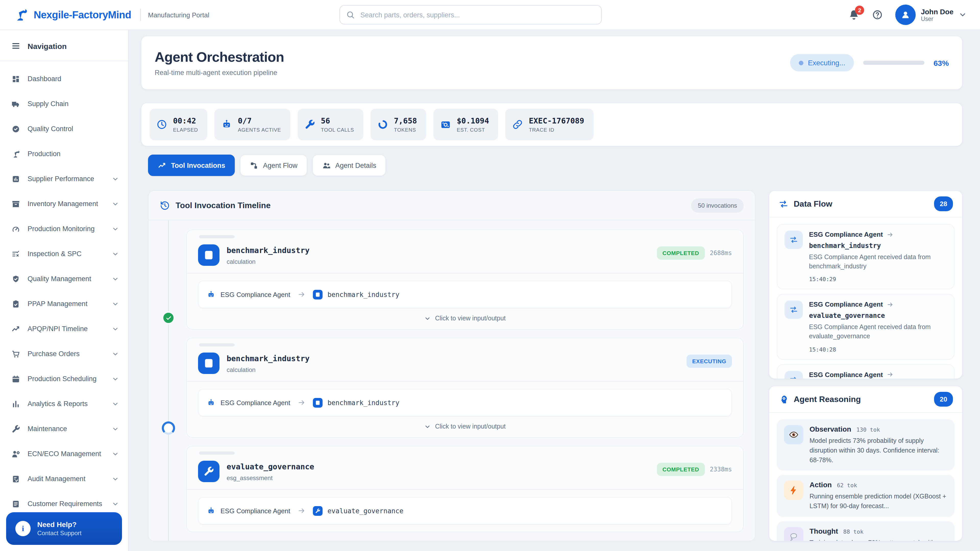 This screenshot has width=980, height=551. I want to click on stat-card: 0/7 AGENTS ACTIVE, so click(253, 125).